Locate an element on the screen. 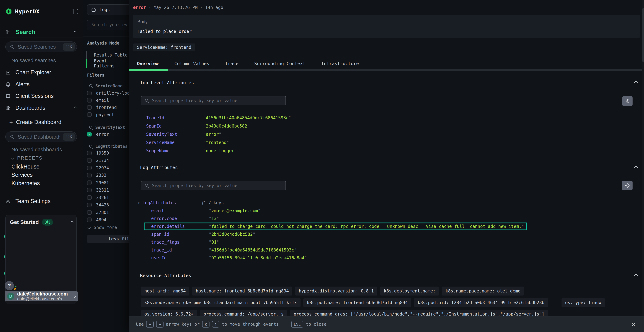 The image size is (644, 332). attribute-value: error is located at coordinates (212, 134).